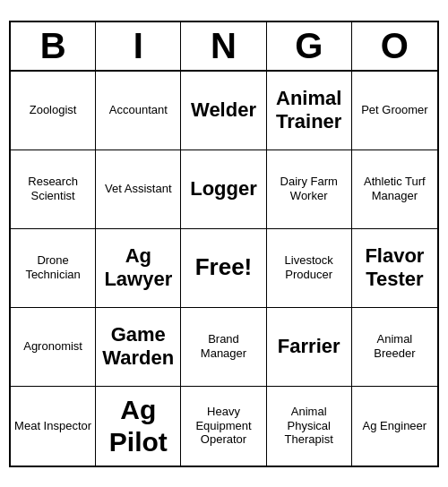  Describe the element at coordinates (54, 347) in the screenshot. I see `bingo-cell-3-0: Agronomist` at that location.